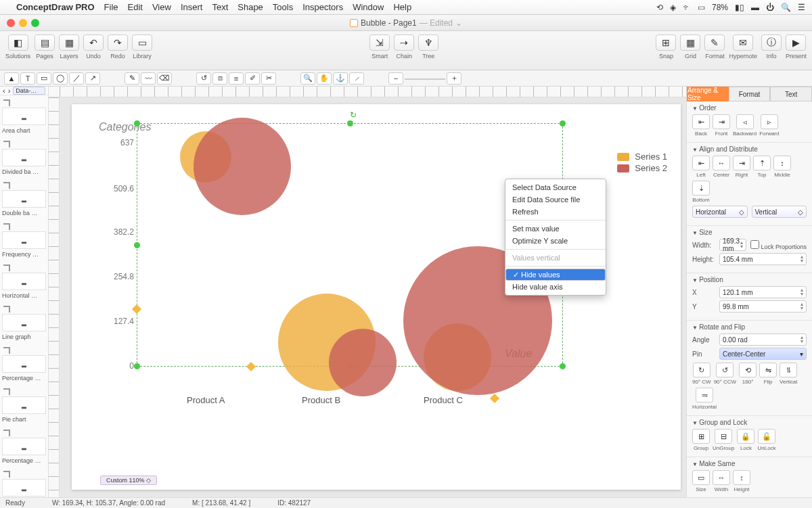  Describe the element at coordinates (69, 43) in the screenshot. I see `layers-button: ▦` at that location.